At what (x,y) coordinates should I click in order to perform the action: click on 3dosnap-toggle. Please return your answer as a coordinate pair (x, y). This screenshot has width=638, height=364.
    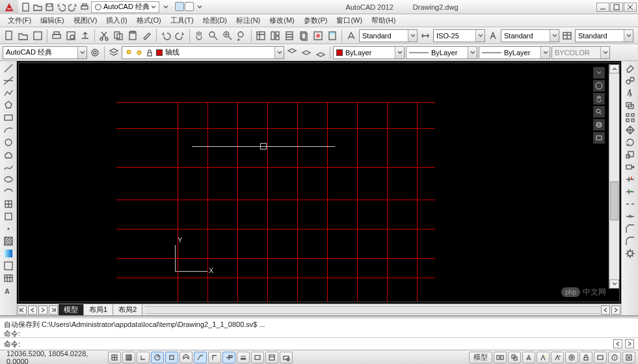
    Looking at the image, I should click on (186, 358).